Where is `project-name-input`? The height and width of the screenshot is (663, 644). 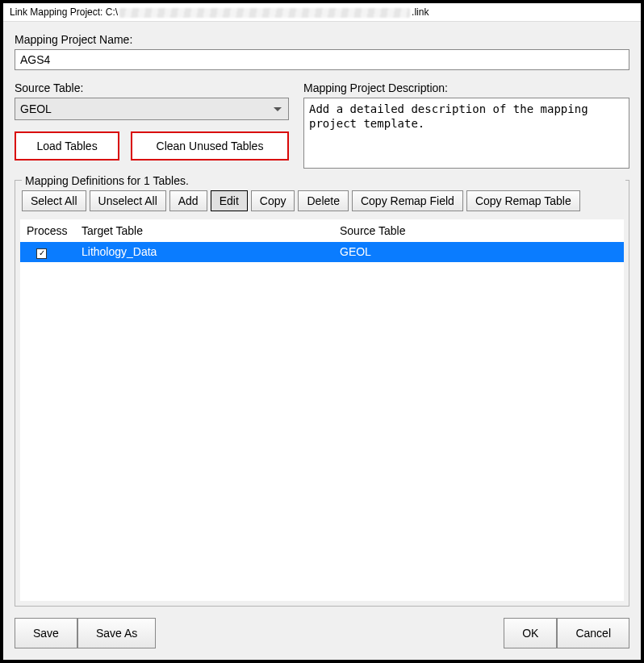 project-name-input is located at coordinates (322, 60).